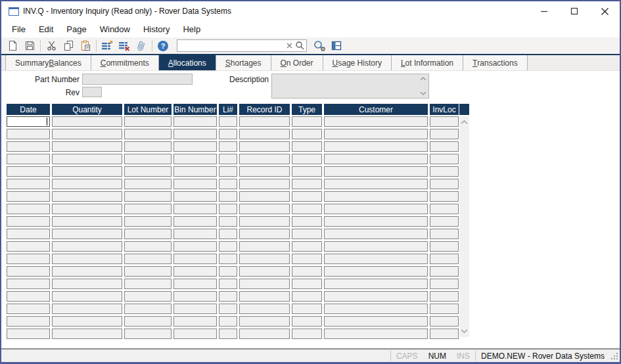  What do you see at coordinates (18, 29) in the screenshot?
I see `menu-item-file: File` at bounding box center [18, 29].